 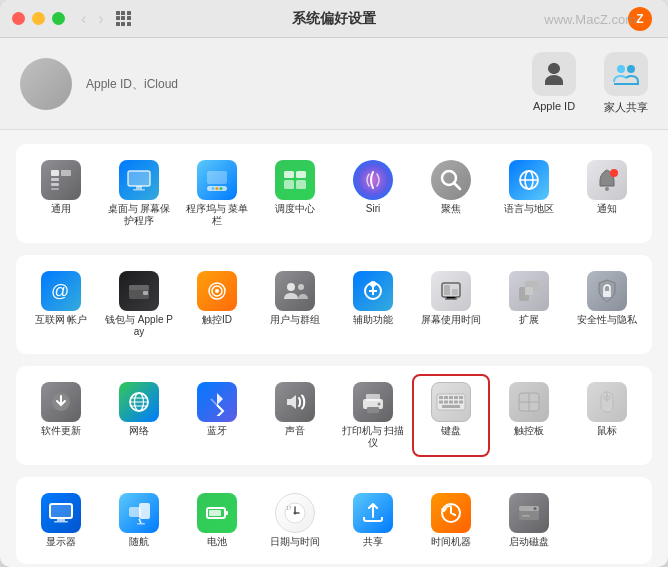 I want to click on pref-mouse: 鼠标, so click(x=607, y=416).